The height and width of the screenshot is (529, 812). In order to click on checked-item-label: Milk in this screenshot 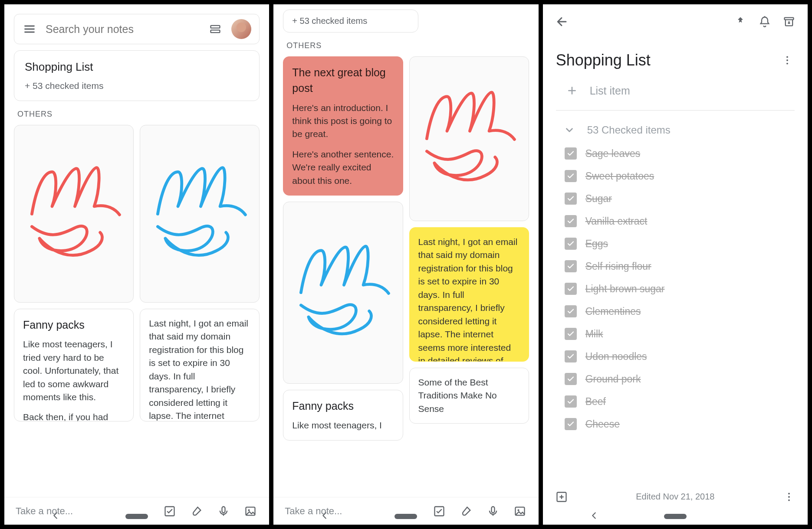, I will do `click(595, 334)`.